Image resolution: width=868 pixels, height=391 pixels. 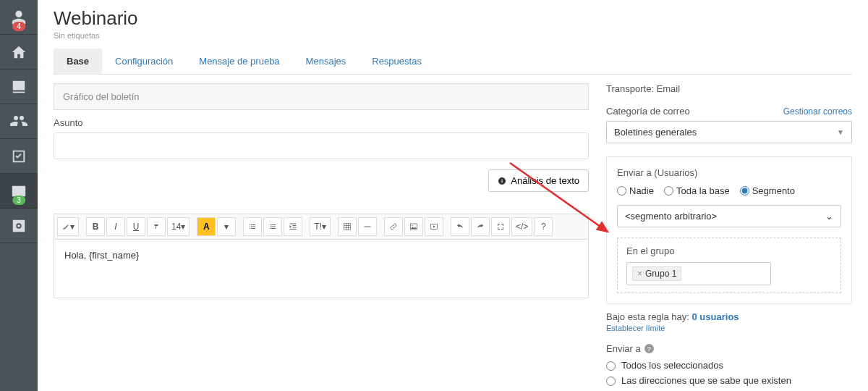 I want to click on tb-list-ul, so click(x=252, y=227).